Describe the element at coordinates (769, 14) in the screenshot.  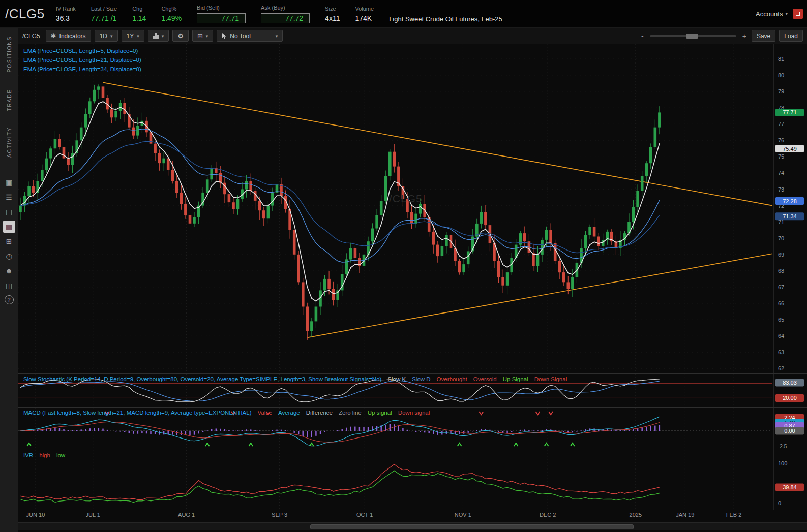
I see `accounts-label: Accounts` at that location.